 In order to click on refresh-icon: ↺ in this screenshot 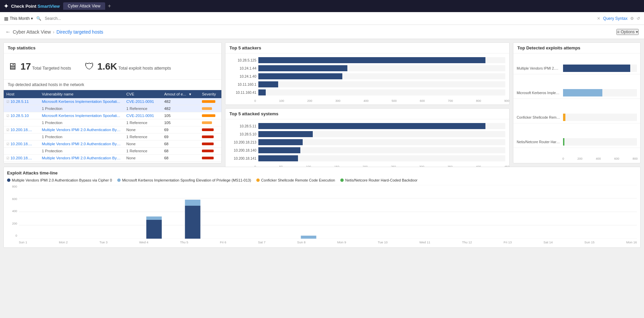, I will do `click(638, 18)`.